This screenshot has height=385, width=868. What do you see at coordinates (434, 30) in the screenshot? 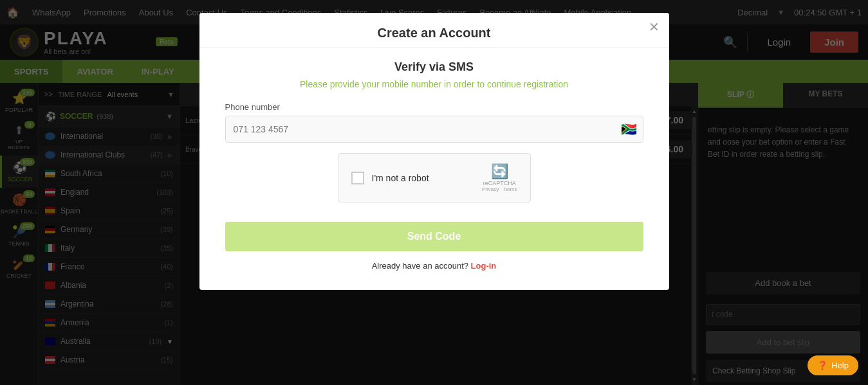
I see `modal-header: Create an Account ✕` at bounding box center [434, 30].